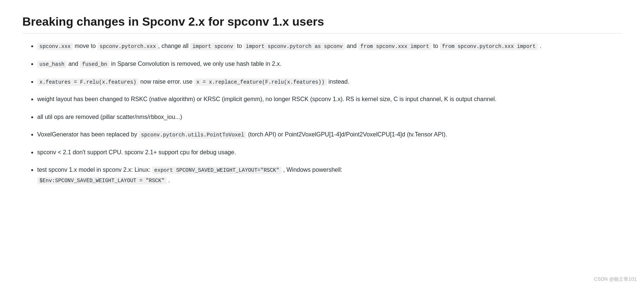 The height and width of the screenshot is (287, 644). Describe the element at coordinates (330, 135) in the screenshot. I see `list-item: VoxelGenerator has been replaced by spco…` at that location.